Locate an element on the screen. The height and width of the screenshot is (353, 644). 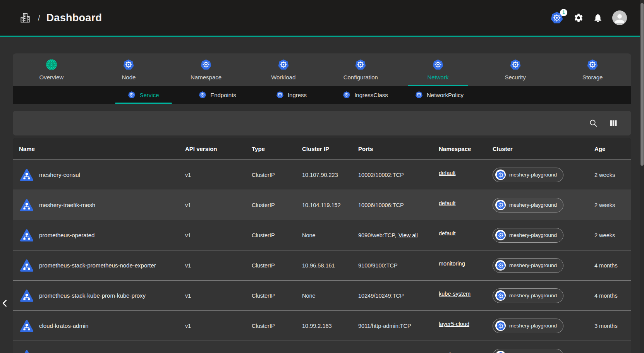
user-avatar-button is located at coordinates (620, 18).